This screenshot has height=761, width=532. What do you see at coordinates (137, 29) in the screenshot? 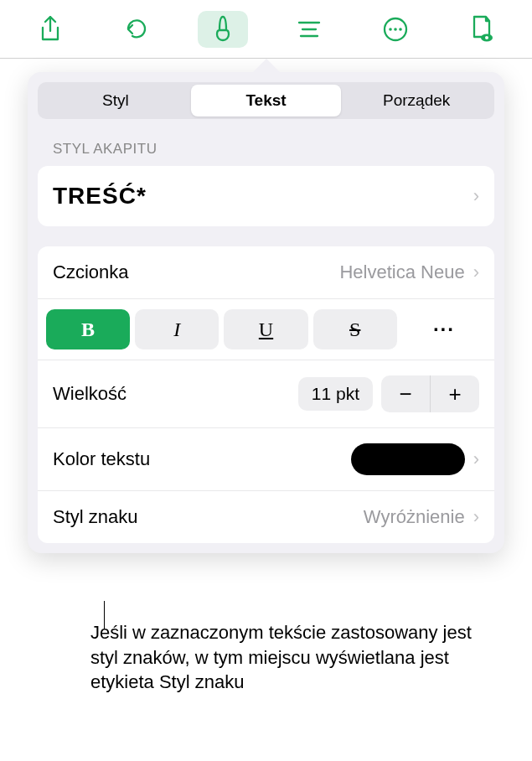
I see `undo-button` at bounding box center [137, 29].